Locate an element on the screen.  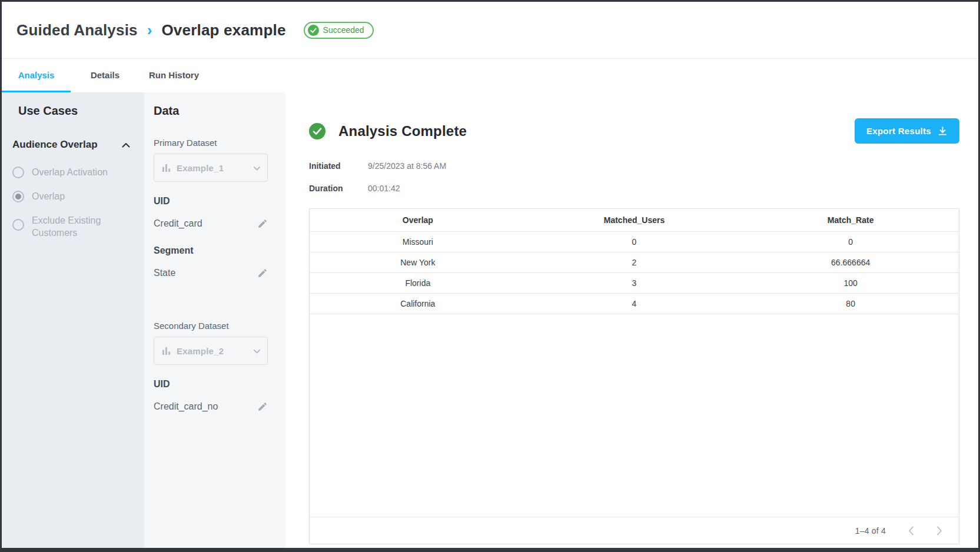
segment-label: Segment is located at coordinates (215, 251).